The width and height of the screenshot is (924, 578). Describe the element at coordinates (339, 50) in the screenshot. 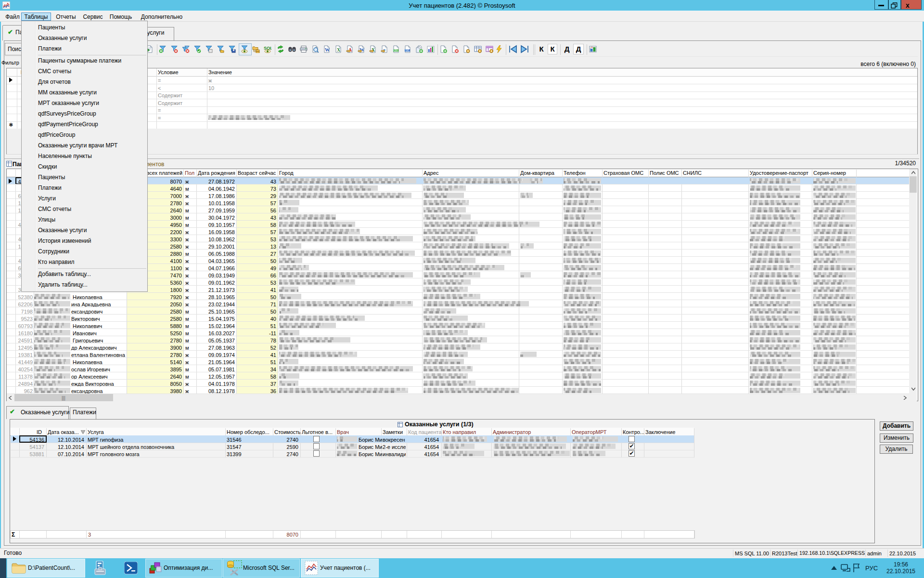

I see `svg-text: X` at that location.